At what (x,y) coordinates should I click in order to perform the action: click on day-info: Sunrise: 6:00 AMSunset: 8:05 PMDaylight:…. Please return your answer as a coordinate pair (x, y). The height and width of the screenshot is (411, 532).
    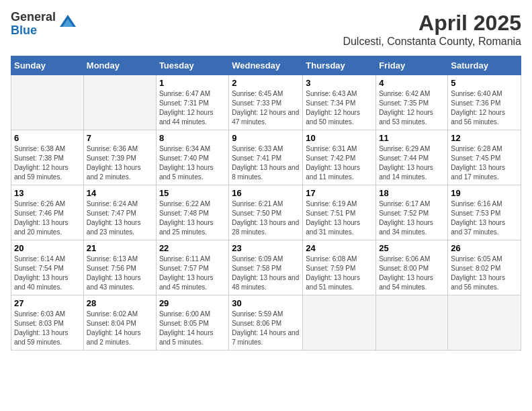
    Looking at the image, I should click on (192, 328).